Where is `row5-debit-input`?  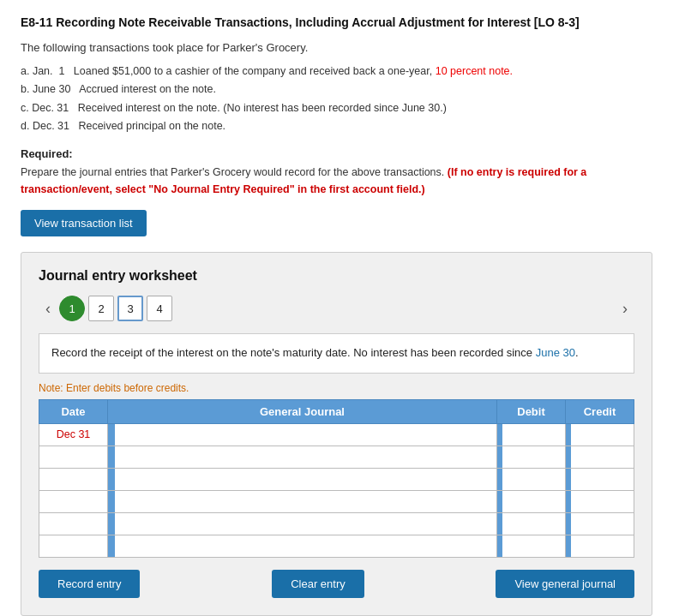 row5-debit-input is located at coordinates (532, 524).